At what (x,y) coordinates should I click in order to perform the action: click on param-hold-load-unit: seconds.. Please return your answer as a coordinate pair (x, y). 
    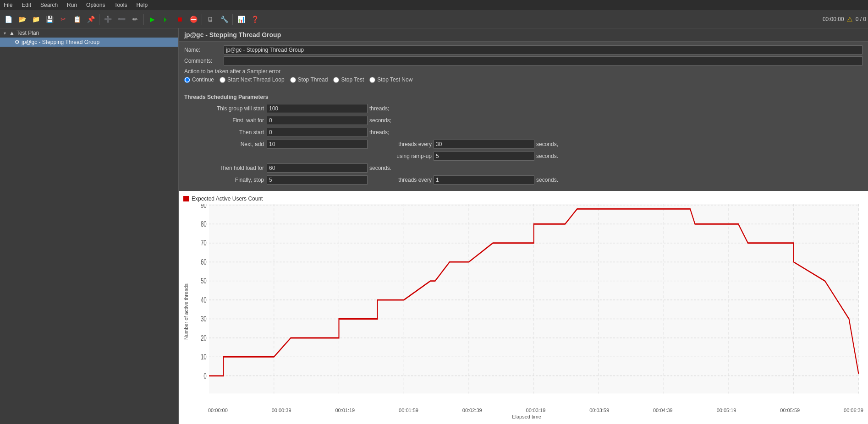
    Looking at the image, I should click on (380, 168).